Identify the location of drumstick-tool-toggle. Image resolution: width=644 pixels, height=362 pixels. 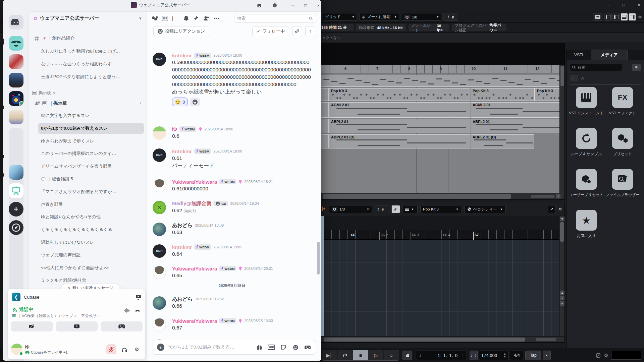
(396, 209).